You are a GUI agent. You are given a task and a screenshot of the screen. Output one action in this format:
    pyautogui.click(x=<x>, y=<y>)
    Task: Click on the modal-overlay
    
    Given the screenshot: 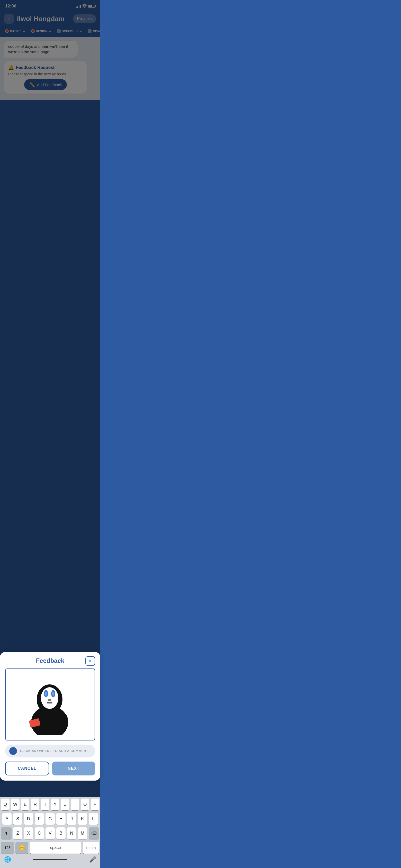 What is the action you would take?
    pyautogui.click(x=50, y=108)
    